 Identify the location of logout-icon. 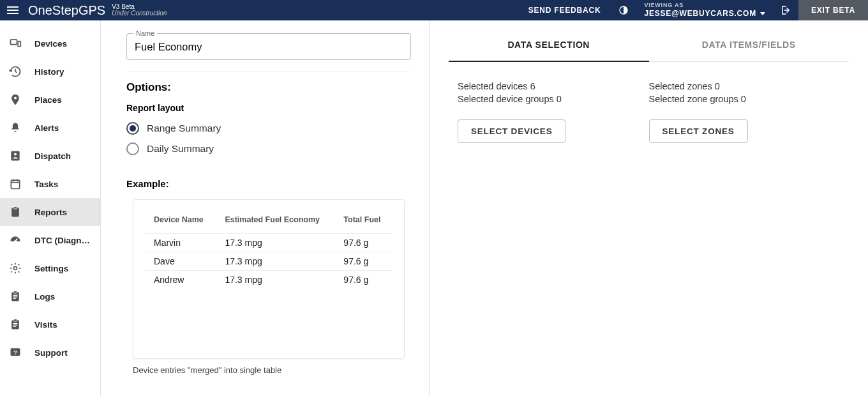
(786, 10).